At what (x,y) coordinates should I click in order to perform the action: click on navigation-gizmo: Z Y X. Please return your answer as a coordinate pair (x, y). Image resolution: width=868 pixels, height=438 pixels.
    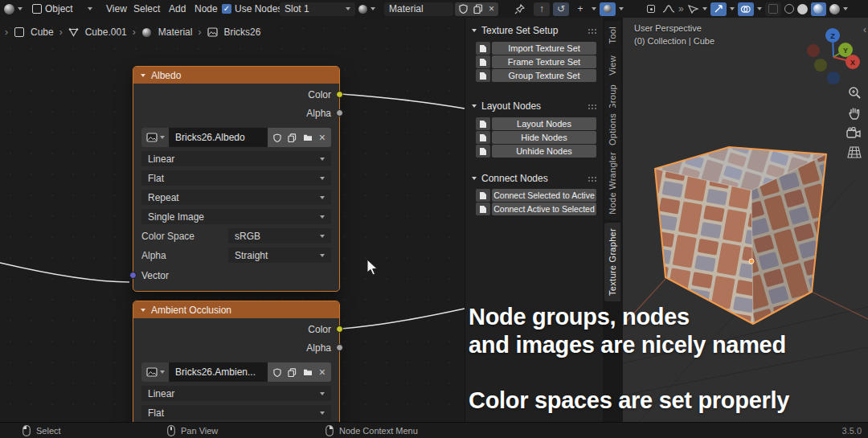
    Looking at the image, I should click on (833, 57).